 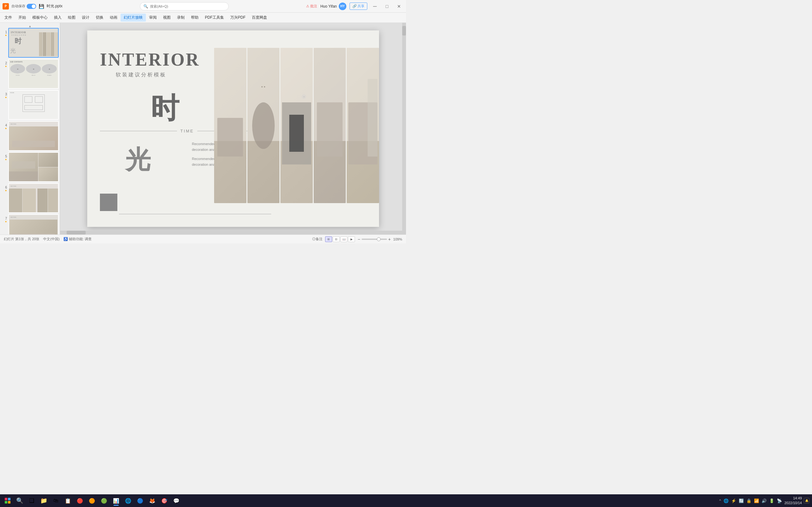 What do you see at coordinates (30, 224) in the screenshot?
I see `slide-thumb-7: 7 ★ SECTION` at bounding box center [30, 224].